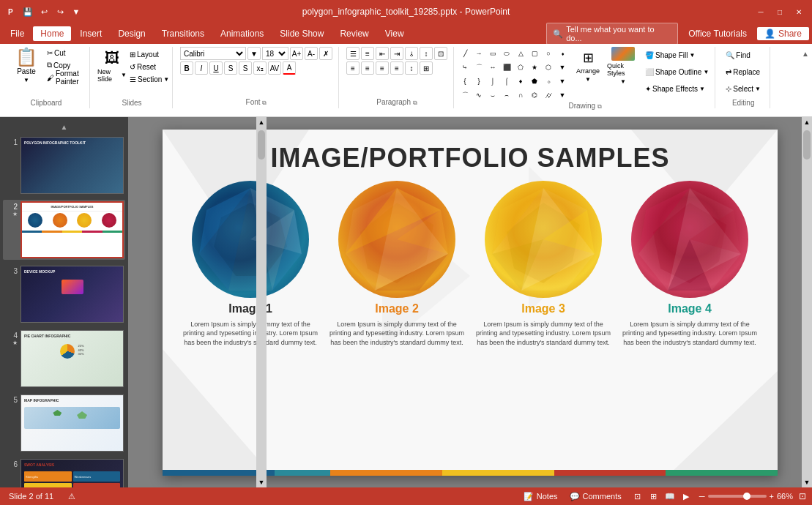  What do you see at coordinates (147, 79) in the screenshot?
I see `section-button: ☰ Section ▼` at bounding box center [147, 79].